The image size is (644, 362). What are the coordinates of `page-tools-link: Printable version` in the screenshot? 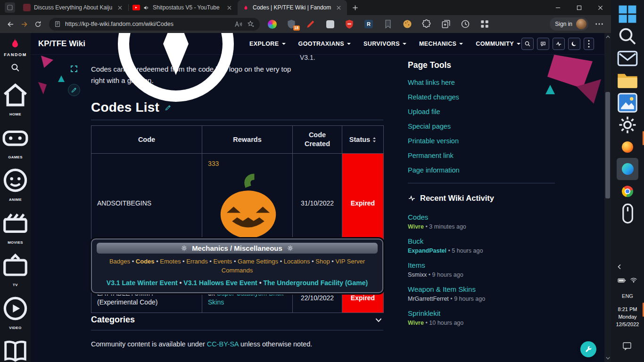 It's located at (433, 141).